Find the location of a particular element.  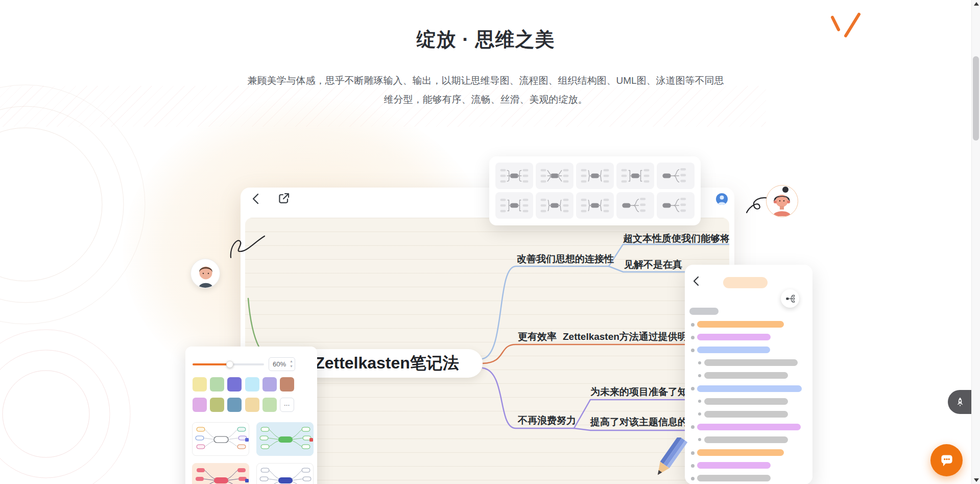

squiggle-decoration is located at coordinates (248, 247).